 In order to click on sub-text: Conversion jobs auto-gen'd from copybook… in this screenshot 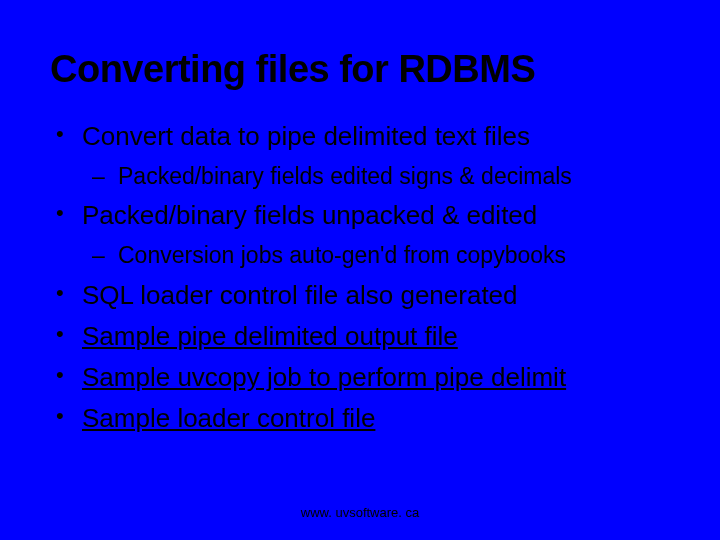, I will do `click(342, 255)`.